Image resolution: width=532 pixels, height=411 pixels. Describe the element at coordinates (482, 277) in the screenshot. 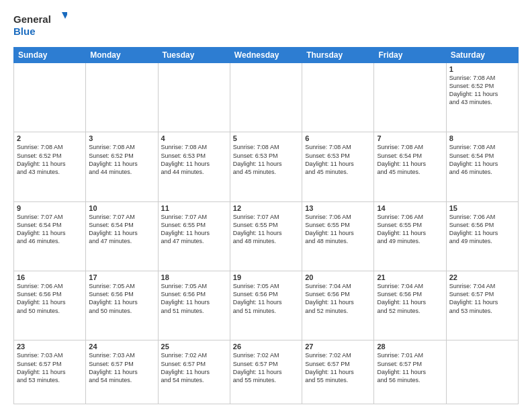

I see `day-number: 22` at that location.